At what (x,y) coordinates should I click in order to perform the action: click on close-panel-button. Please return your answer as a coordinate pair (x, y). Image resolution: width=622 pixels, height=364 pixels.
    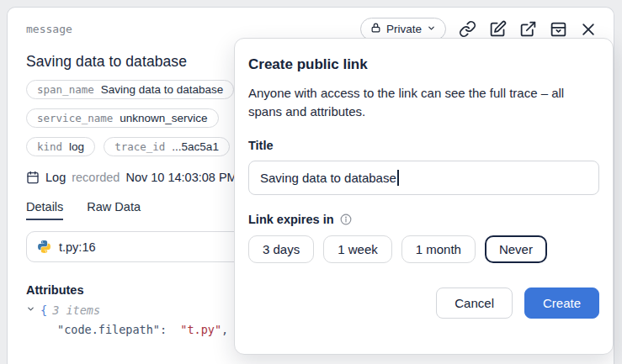
    Looking at the image, I should click on (588, 29).